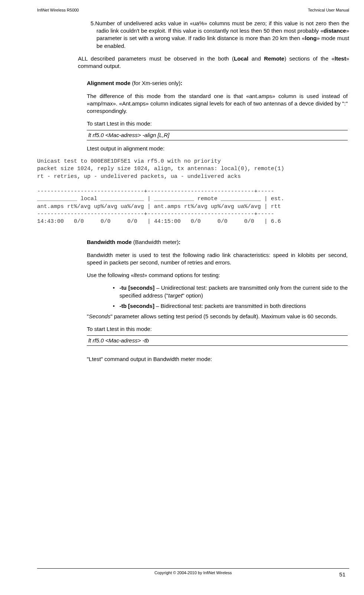 Image resolution: width=364 pixels, height=595 pixels. Describe the element at coordinates (58, 10) in the screenshot. I see `header-left: InfiNet Wireless R5000` at that location.